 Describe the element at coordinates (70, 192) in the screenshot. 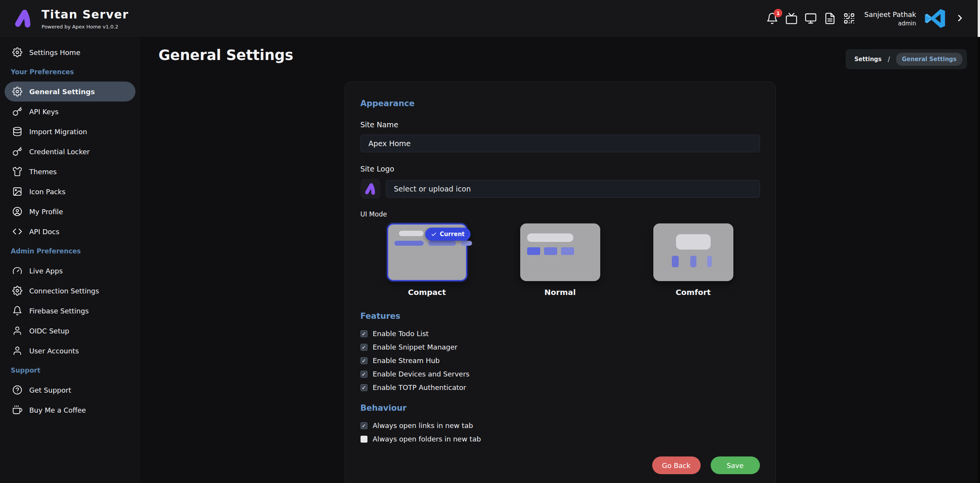

I see `sidebar-item-icon-packs: Icon Packs` at that location.